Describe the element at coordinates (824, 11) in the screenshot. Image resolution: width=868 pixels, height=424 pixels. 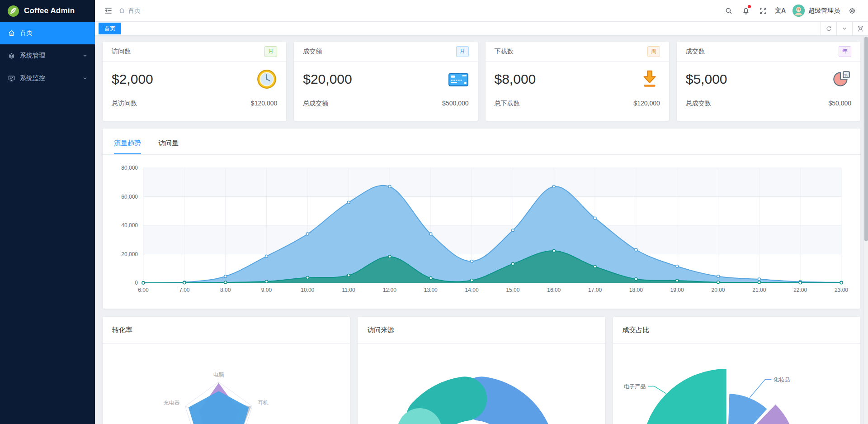
I see `username: 超级管理员` at that location.